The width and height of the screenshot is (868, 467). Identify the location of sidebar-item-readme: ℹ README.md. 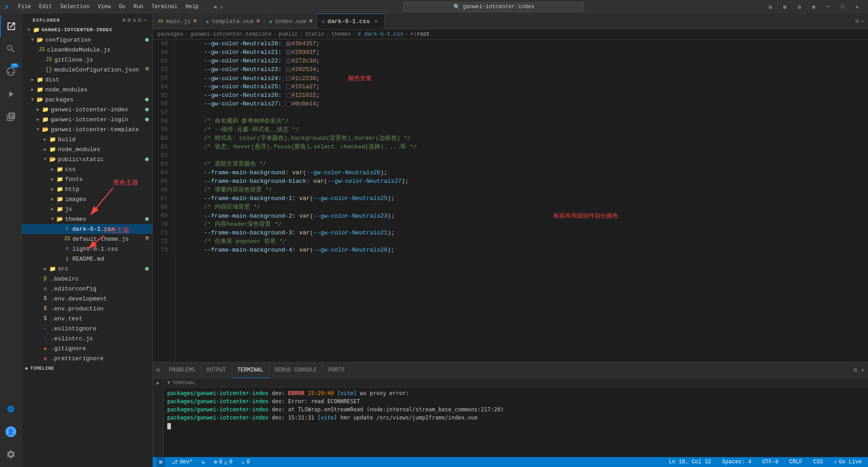
(87, 259).